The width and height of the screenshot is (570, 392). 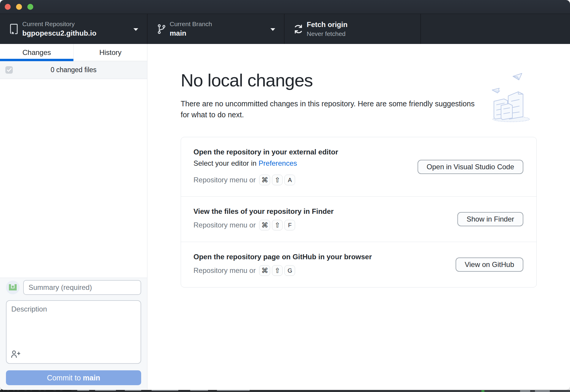 I want to click on close-window-button, so click(x=8, y=7).